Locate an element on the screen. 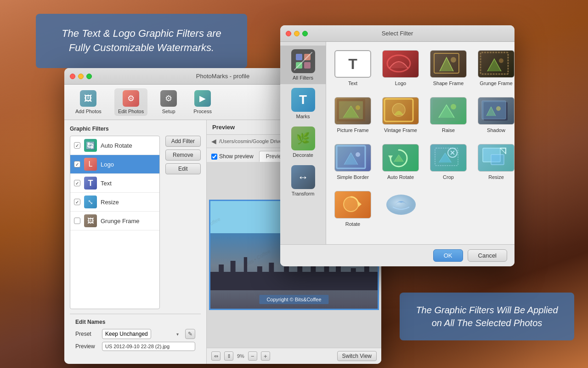 This screenshot has width=588, height=368. grid-item-simple-border: Simple Border is located at coordinates (353, 162).